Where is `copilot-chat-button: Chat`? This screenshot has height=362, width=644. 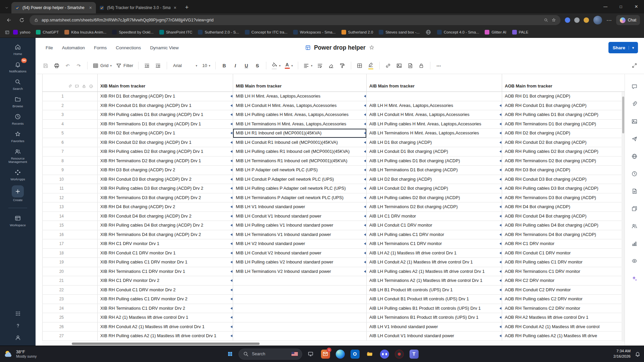 copilot-chat-button: Chat is located at coordinates (628, 20).